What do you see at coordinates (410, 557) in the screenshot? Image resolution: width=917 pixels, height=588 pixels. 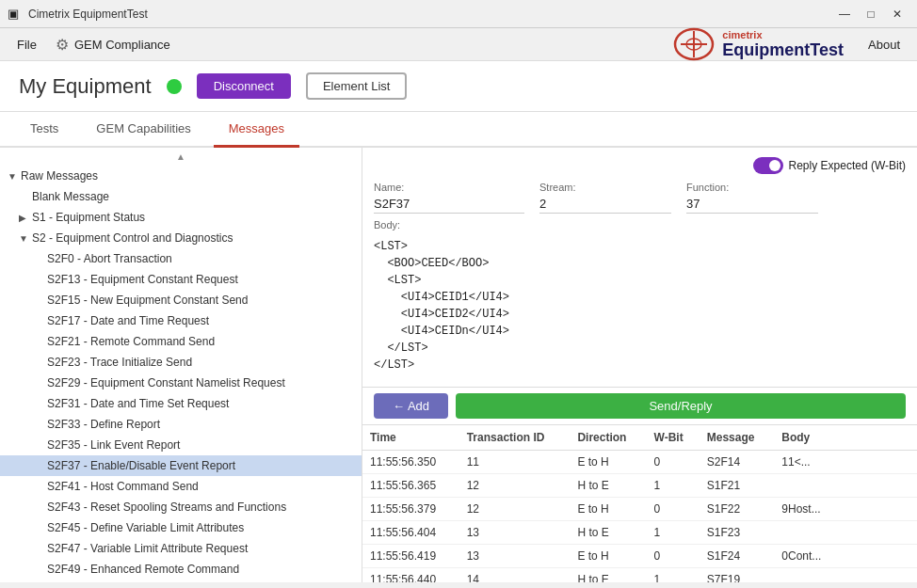 I see `cell-time: 11:55:56.419` at bounding box center [410, 557].